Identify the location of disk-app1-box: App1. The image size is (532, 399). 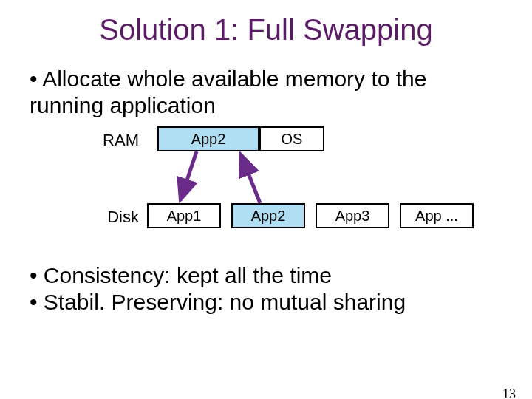
(184, 216).